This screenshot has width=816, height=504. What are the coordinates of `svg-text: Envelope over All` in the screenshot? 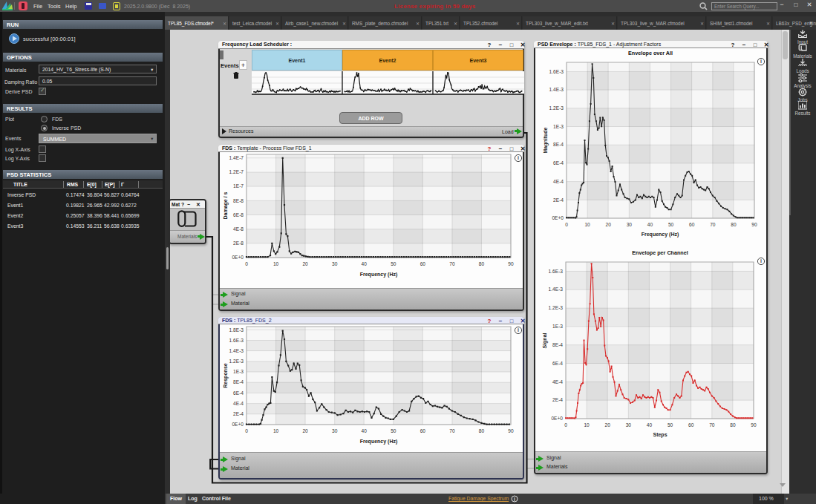 It's located at (650, 53).